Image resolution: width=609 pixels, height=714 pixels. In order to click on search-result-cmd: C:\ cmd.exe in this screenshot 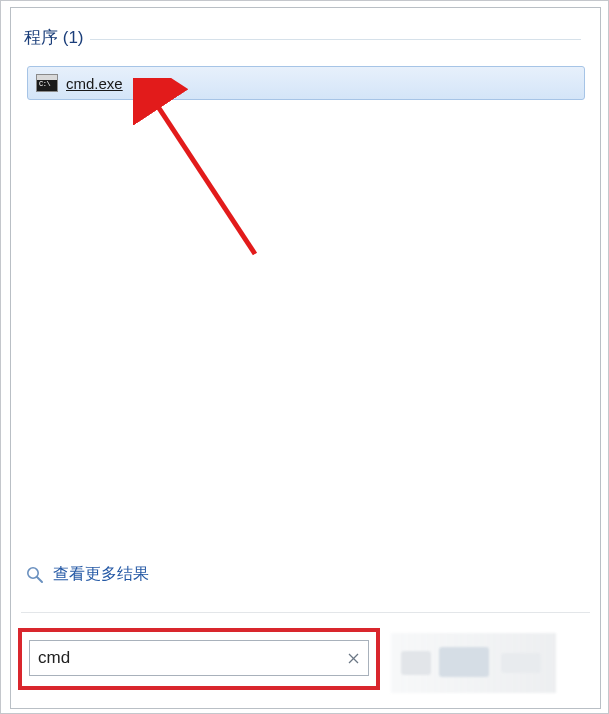, I will do `click(306, 83)`.